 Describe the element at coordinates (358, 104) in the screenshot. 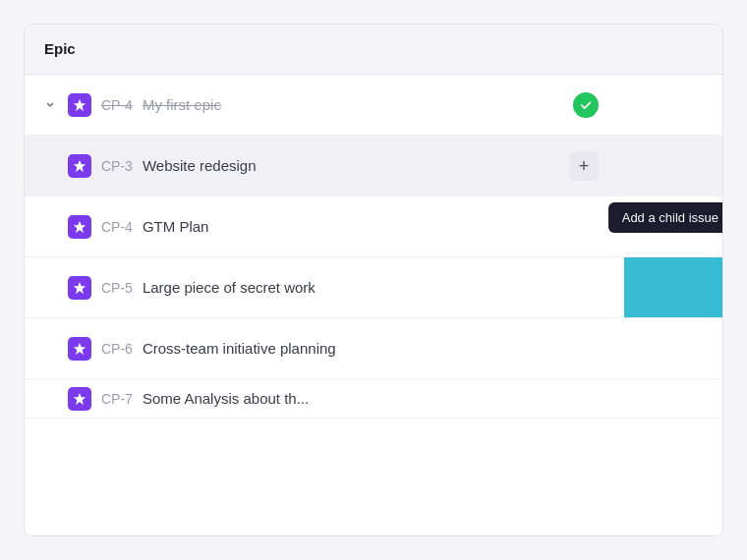

I see `issue-title: My first epic` at that location.